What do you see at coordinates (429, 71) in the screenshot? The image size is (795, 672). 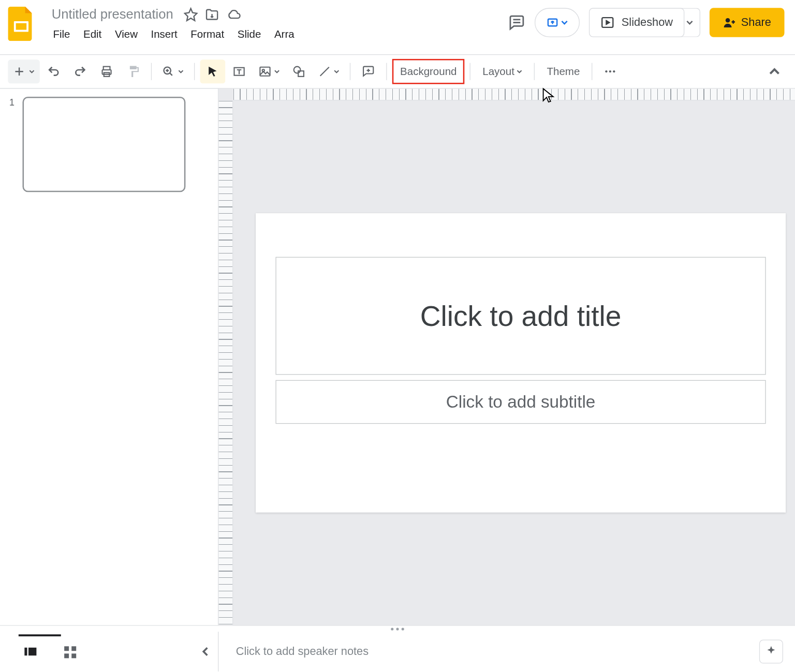 I see `background-button: Background` at bounding box center [429, 71].